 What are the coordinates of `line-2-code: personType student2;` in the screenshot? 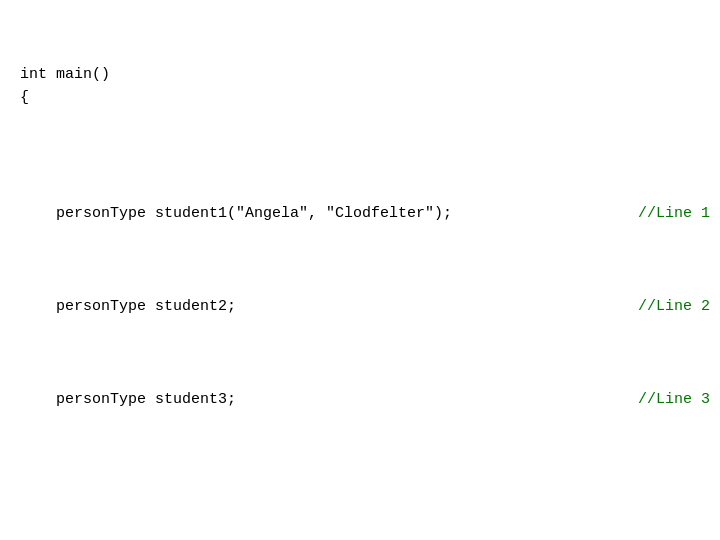 It's located at (315, 306).